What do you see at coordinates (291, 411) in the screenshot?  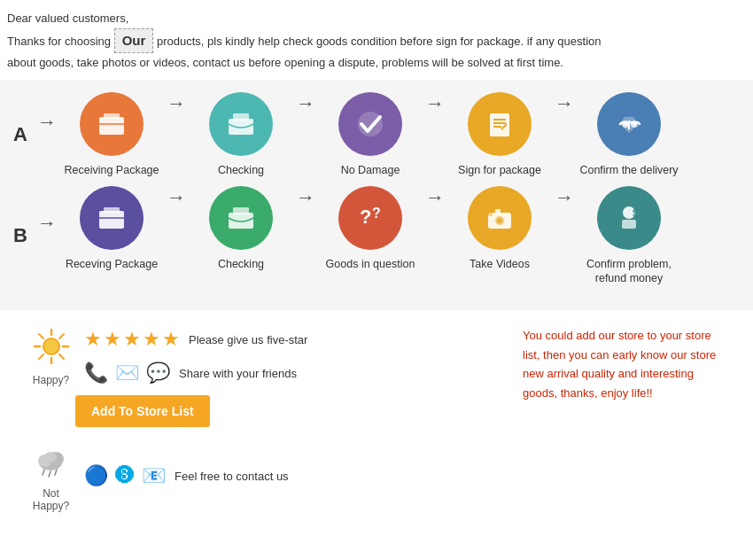 I see `add-store-container: Add To Store List` at bounding box center [291, 411].